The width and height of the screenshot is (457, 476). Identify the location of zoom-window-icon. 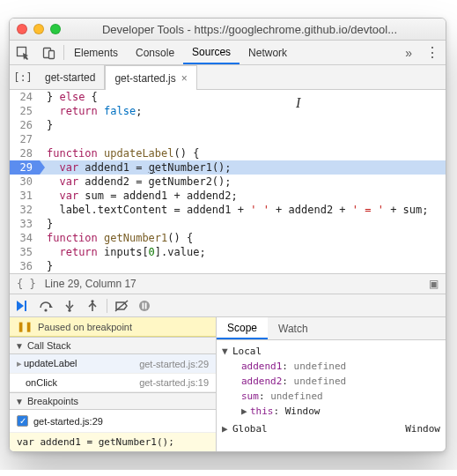
(55, 29).